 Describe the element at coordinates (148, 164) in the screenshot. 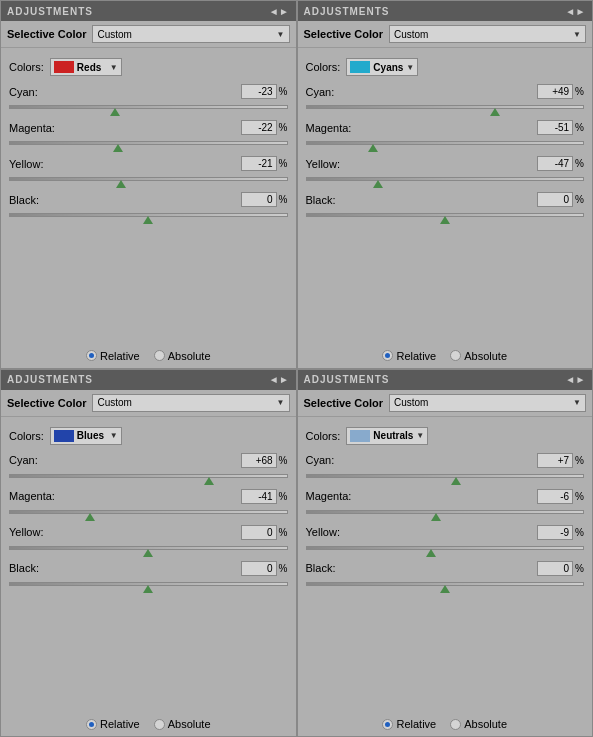

I see `slider-label-row: Yellow: -21 %` at that location.